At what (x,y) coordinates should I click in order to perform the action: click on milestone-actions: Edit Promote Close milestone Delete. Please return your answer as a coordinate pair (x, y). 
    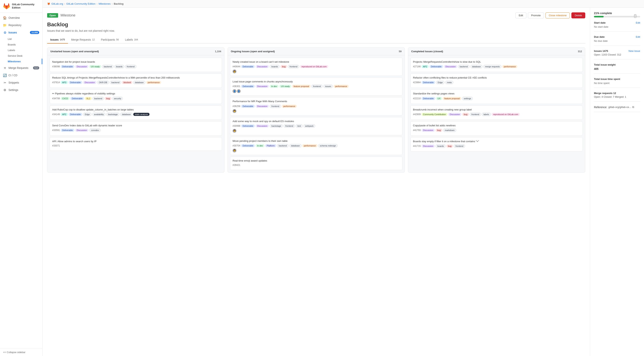
    Looking at the image, I should click on (550, 15).